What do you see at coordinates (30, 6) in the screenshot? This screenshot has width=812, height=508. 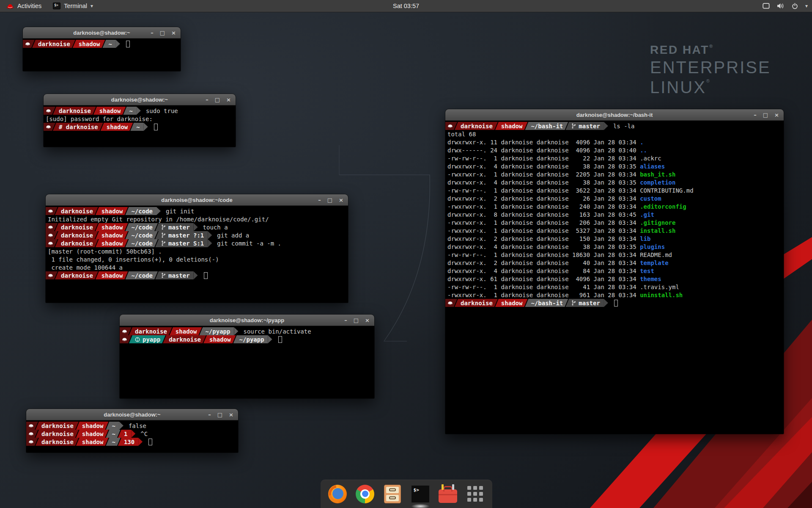 I see `activities-label: Activities` at bounding box center [30, 6].